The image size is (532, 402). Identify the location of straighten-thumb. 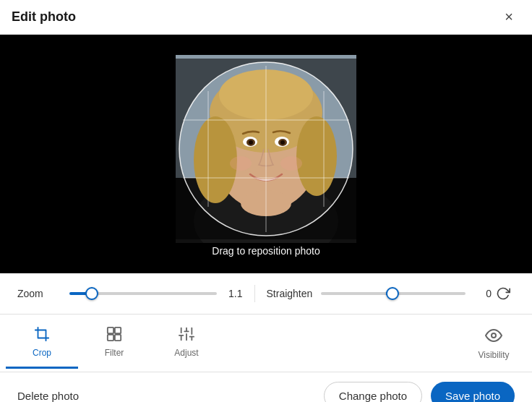
(392, 294).